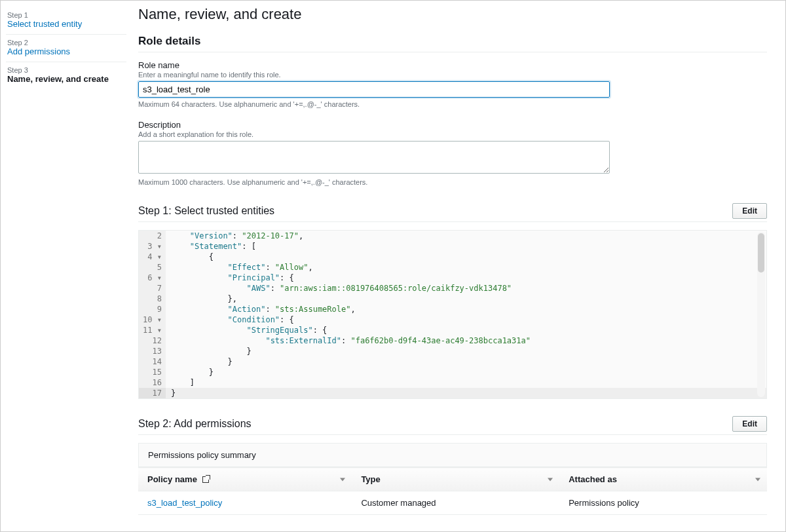  I want to click on step2-title: Step 2: Add permissions, so click(195, 424).